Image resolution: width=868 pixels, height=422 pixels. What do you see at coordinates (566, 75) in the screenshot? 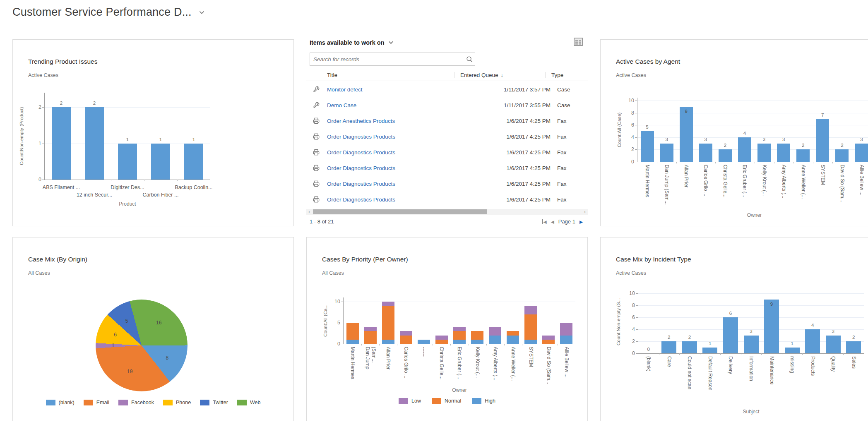
I see `column-header-type: Type` at bounding box center [566, 75].